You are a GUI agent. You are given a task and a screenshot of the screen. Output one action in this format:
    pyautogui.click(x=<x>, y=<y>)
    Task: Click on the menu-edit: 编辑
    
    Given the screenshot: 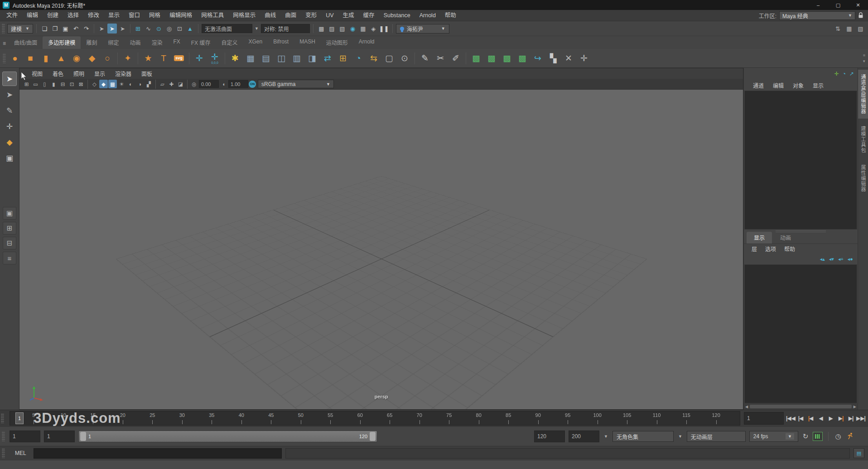 What is the action you would take?
    pyautogui.click(x=33, y=15)
    